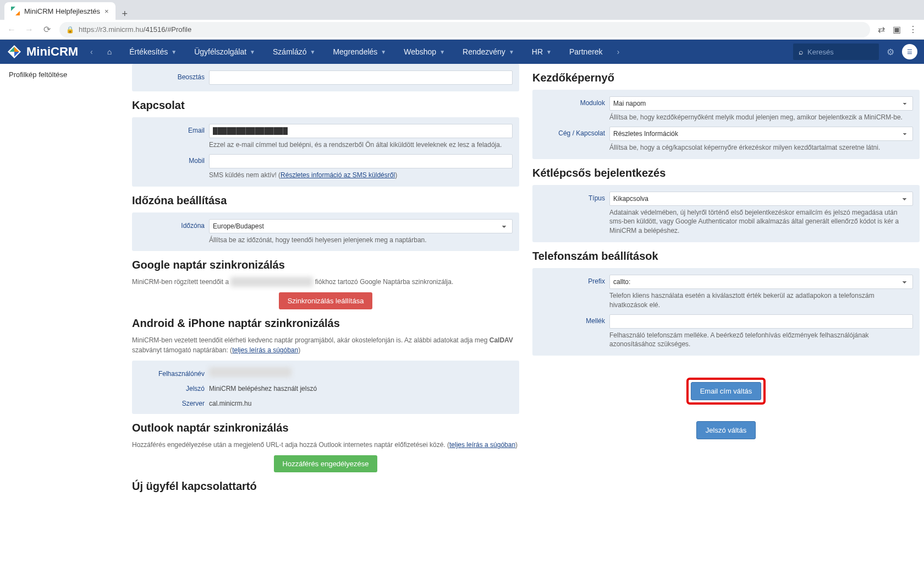 The width and height of the screenshot is (924, 578). I want to click on outlook-help-link: teljes leírás a súgóban, so click(482, 445).